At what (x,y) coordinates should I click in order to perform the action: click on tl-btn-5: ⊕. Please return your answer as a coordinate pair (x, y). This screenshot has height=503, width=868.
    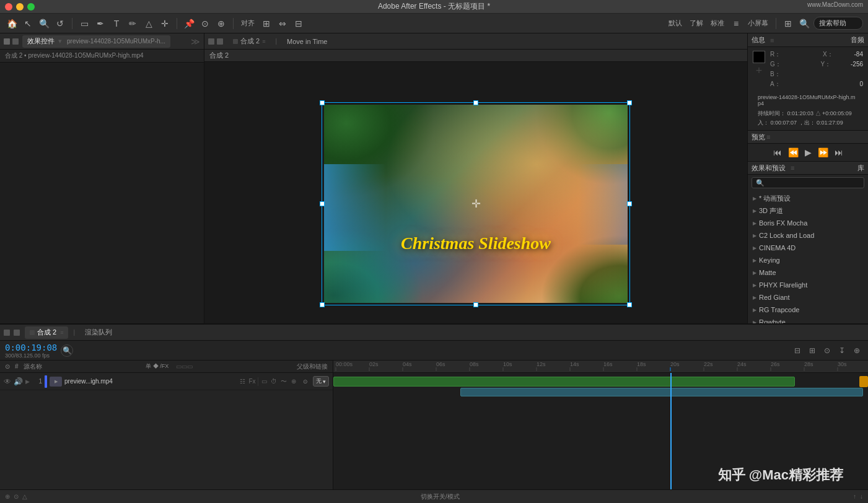
    Looking at the image, I should click on (857, 351).